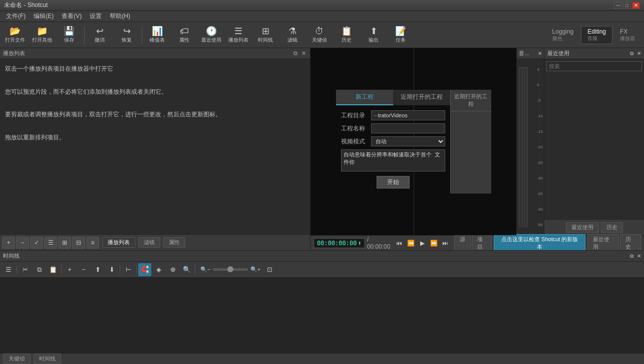  What do you see at coordinates (100, 35) in the screenshot?
I see `undo-button: ↩ 撤消` at bounding box center [100, 35].